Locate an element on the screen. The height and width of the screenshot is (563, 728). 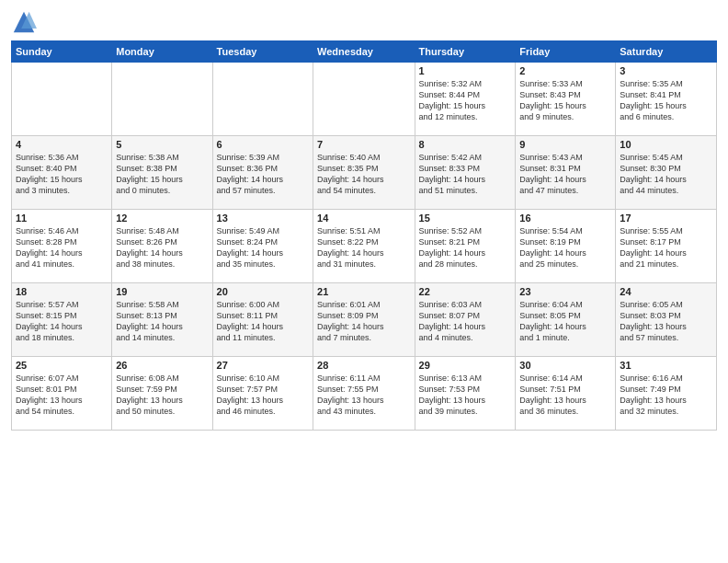
day-info: Sunrise: 5:36 AM Sunset: 8:40 PM Dayligh… is located at coordinates (62, 175).